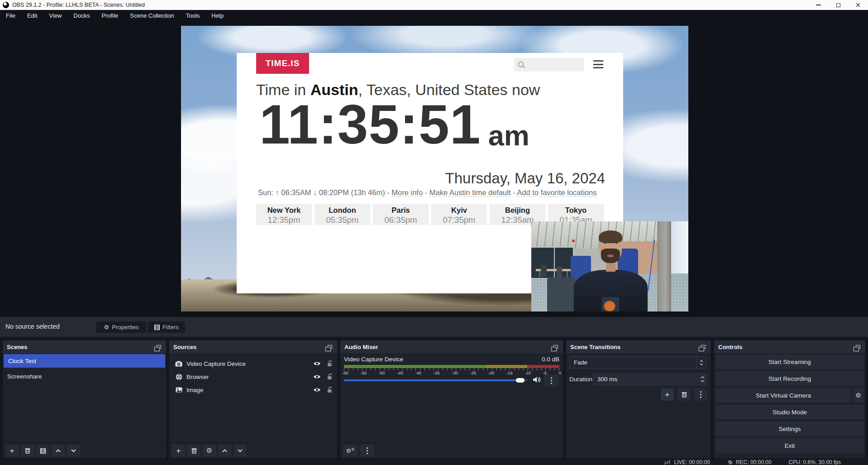  I want to click on mixer-channel-row: Video Capture Device 0.0 dB, so click(452, 360).